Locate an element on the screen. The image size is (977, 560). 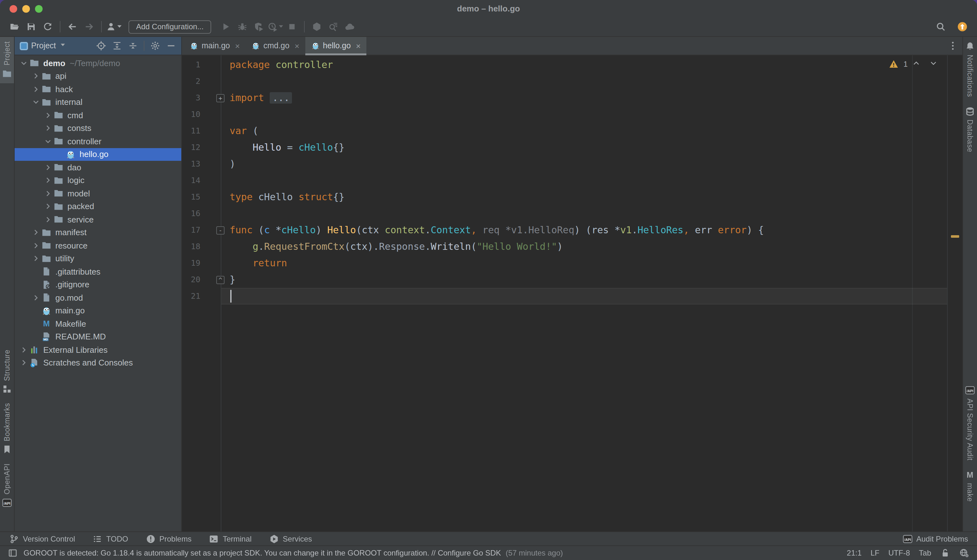
folded-region: ... is located at coordinates (281, 98).